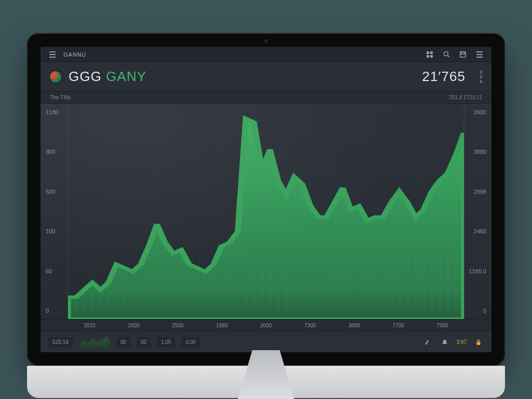 This screenshot has width=532, height=399. Describe the element at coordinates (95, 342) in the screenshot. I see `sparkline-icon` at that location.